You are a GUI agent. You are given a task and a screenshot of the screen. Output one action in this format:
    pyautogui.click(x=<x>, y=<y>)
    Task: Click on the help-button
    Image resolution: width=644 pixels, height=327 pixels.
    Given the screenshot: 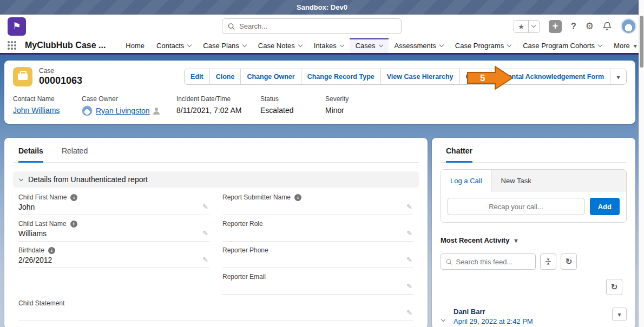 What is the action you would take?
    pyautogui.click(x=574, y=26)
    